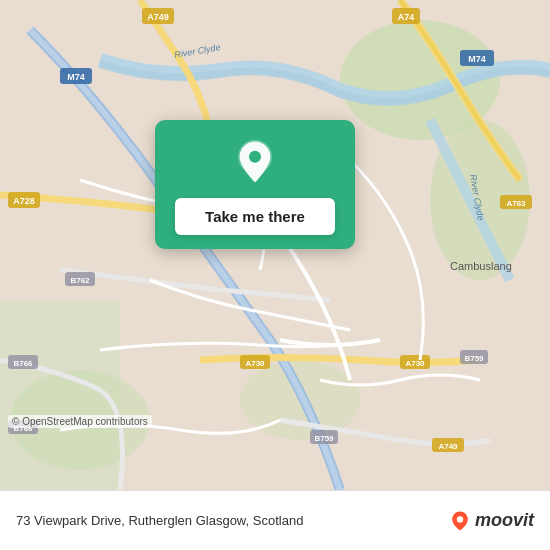  What do you see at coordinates (460, 521) in the screenshot?
I see `moovit-pin-icon` at bounding box center [460, 521].